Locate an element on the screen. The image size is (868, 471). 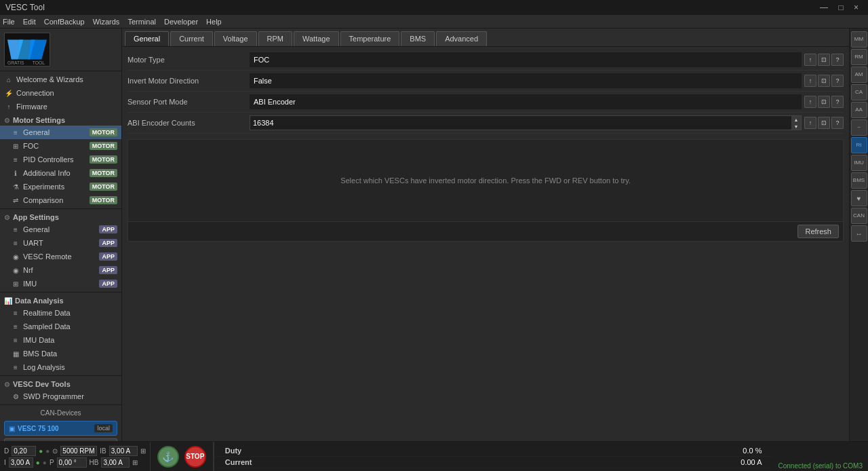
tab-general: General is located at coordinates (146, 39).